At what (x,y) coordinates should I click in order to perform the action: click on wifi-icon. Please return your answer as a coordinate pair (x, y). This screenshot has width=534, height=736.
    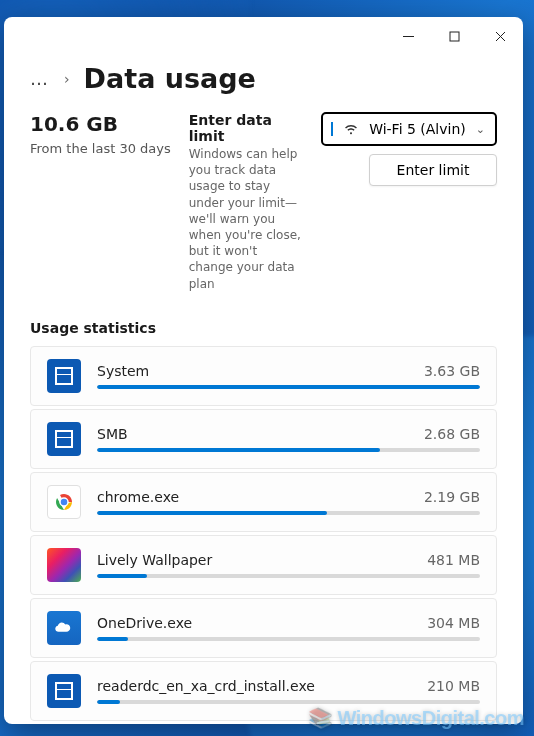
    Looking at the image, I should click on (351, 129).